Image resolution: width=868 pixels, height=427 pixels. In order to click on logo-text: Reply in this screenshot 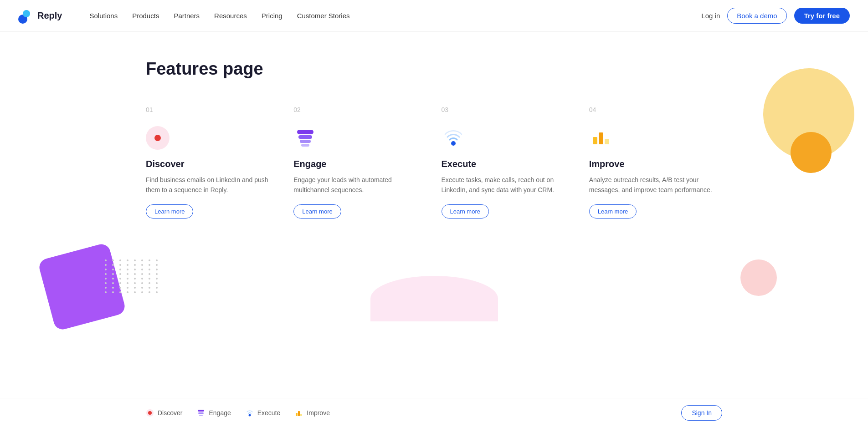, I will do `click(50, 15)`.